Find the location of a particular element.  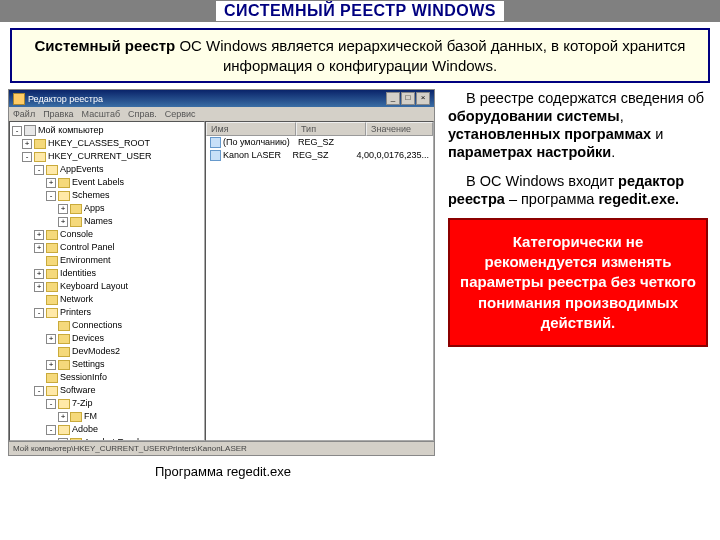

tree-node: +Event Labels is located at coordinates (107, 182).